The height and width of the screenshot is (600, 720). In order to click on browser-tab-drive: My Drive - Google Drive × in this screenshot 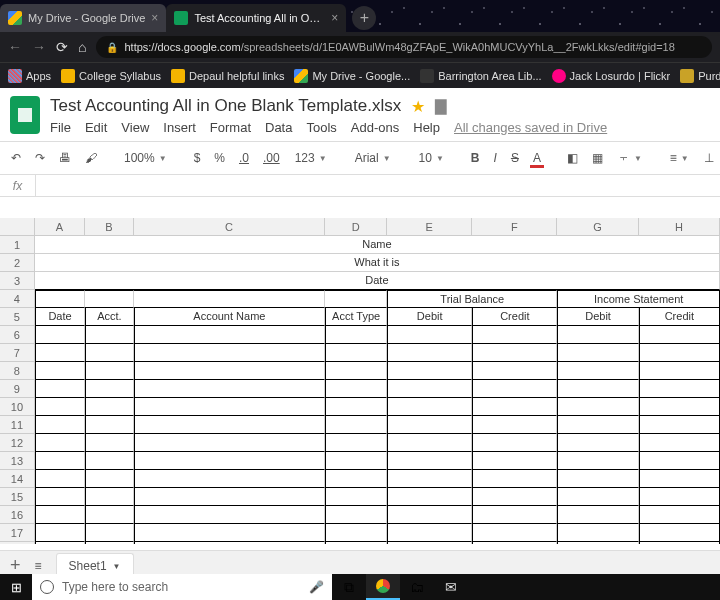, I will do `click(83, 18)`.